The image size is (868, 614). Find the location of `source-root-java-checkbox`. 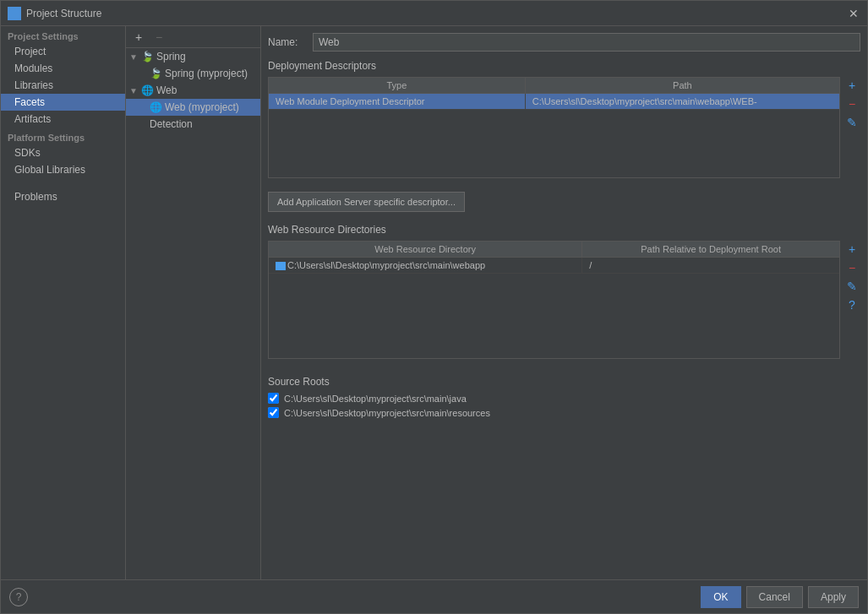

source-root-java-checkbox is located at coordinates (274, 399).